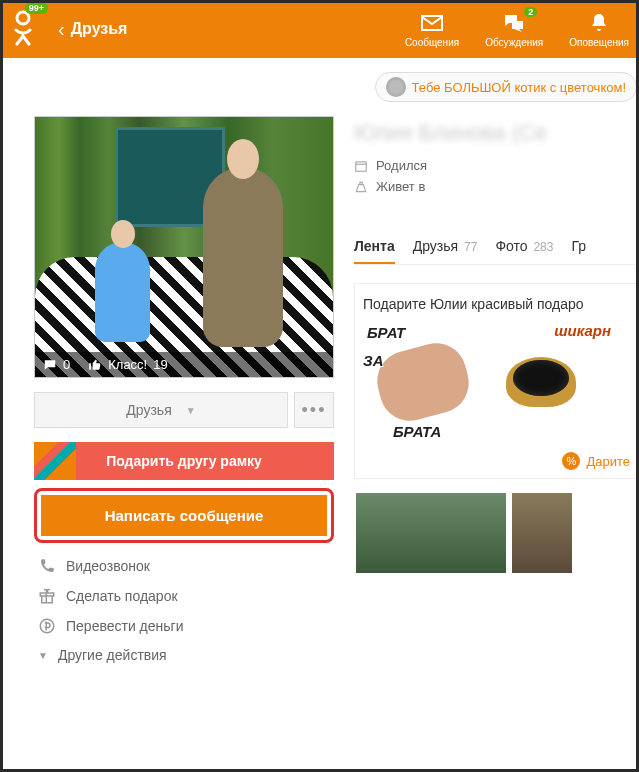 Image resolution: width=639 pixels, height=772 pixels. What do you see at coordinates (530, 12) in the screenshot?
I see `discussions-badge: 2` at bounding box center [530, 12].